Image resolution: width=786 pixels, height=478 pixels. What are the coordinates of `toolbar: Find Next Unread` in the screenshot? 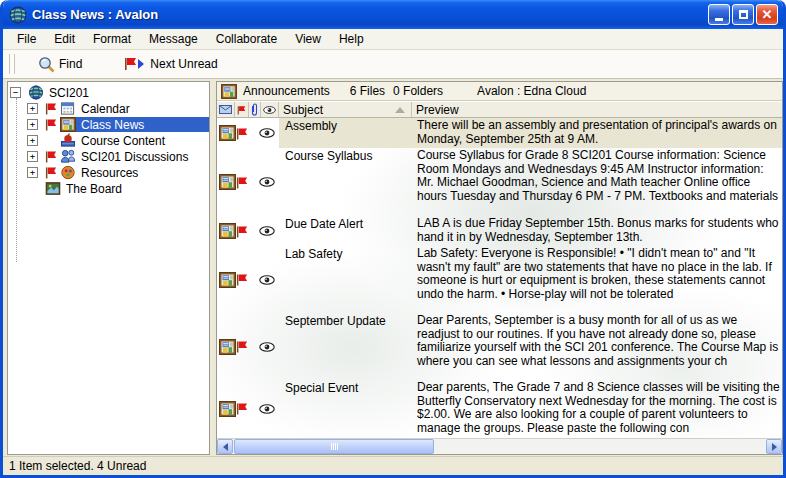 It's located at (393, 64).